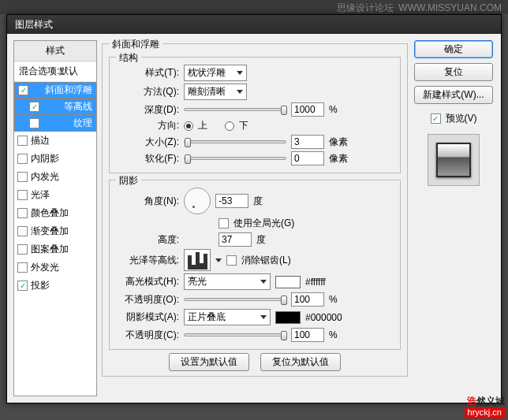 The image size is (508, 420). Describe the element at coordinates (55, 72) in the screenshot. I see `blend-options: 混合选项:默认` at that location.